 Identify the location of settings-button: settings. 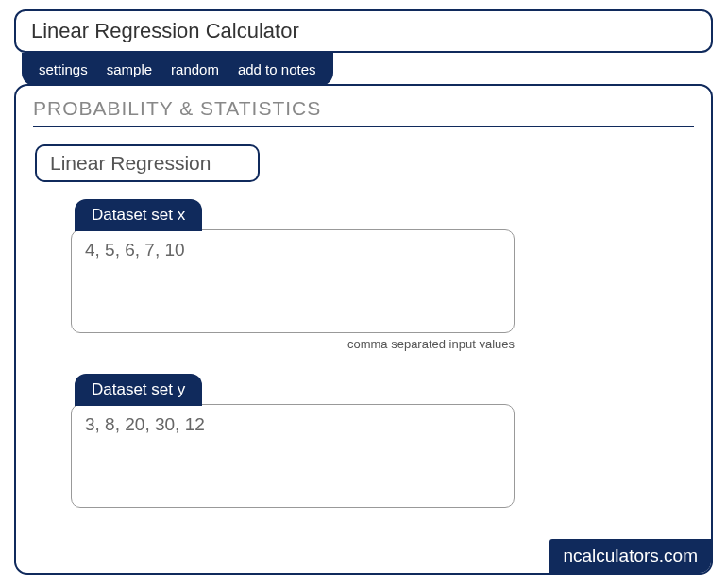
(63, 70).